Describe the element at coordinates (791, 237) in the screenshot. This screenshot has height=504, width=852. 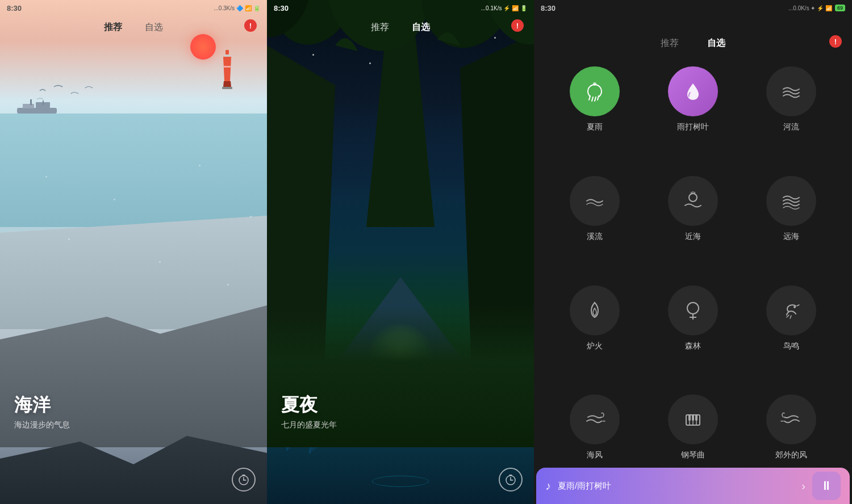
I see `sound-label-yuan-hai: 远海` at that location.